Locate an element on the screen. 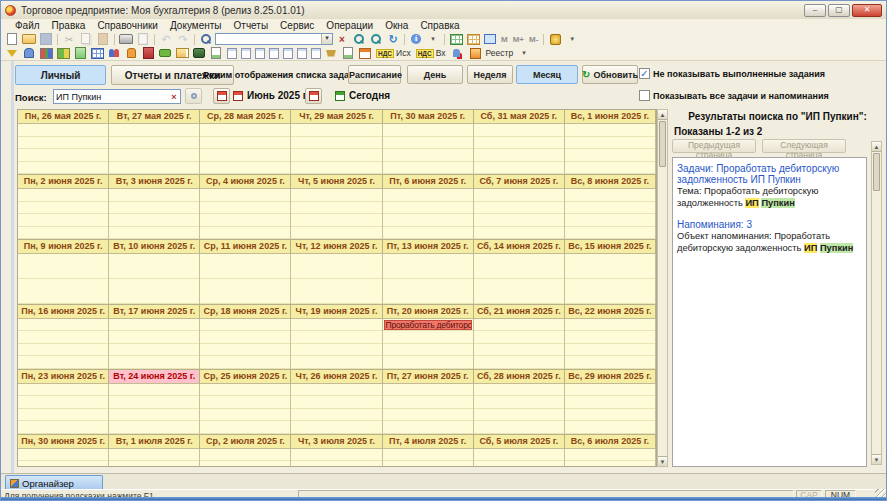 This screenshot has height=501, width=887. copy-icon is located at coordinates (86, 40).